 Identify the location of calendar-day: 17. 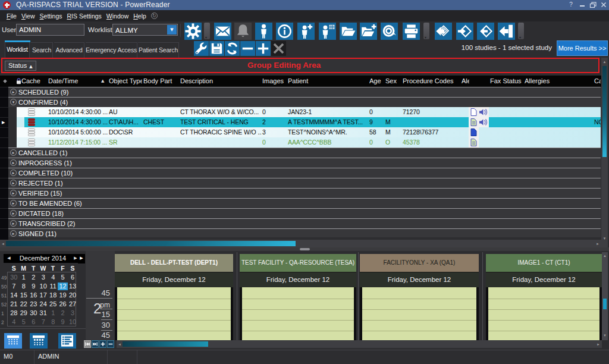
(43, 295).